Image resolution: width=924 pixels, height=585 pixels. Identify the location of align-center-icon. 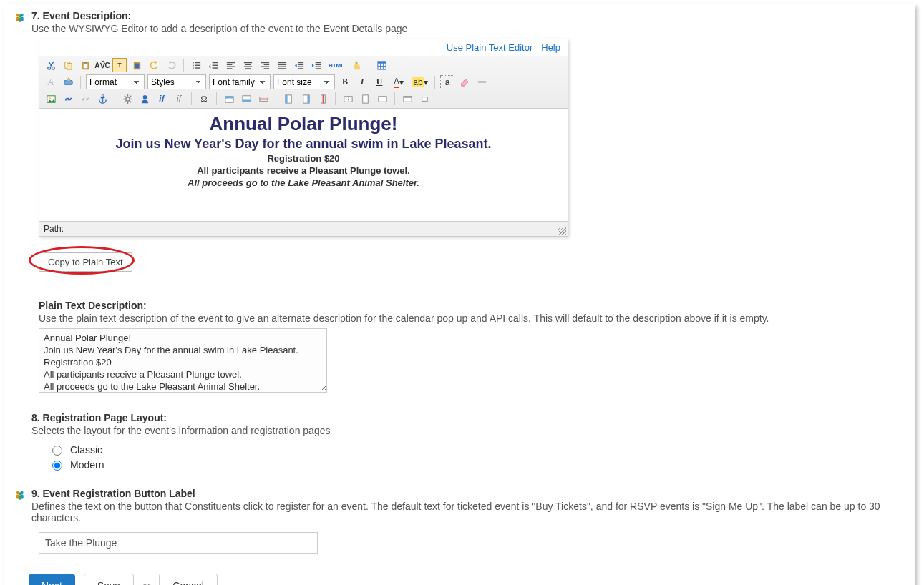
(248, 65).